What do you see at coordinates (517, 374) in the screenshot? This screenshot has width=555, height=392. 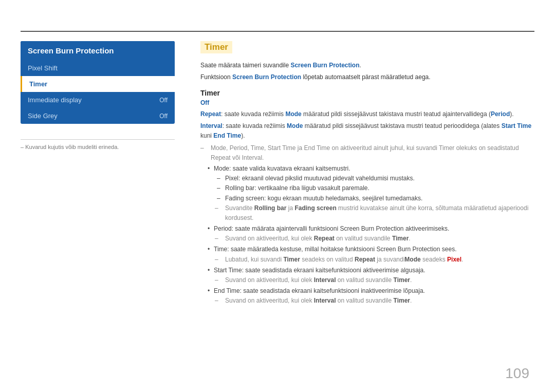 I see `page-number: 109` at bounding box center [517, 374].